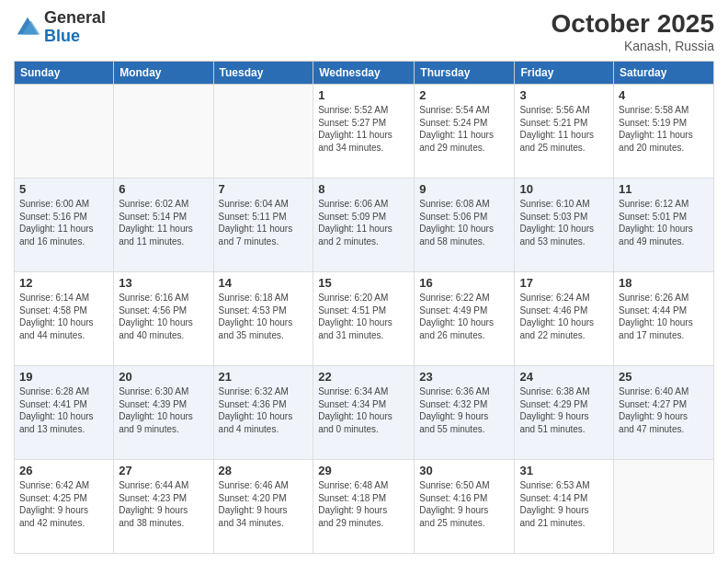  I want to click on table-row: 5Sunrise: 6:00 AM Sunset: 5:16 PM Daylig…, so click(64, 225).